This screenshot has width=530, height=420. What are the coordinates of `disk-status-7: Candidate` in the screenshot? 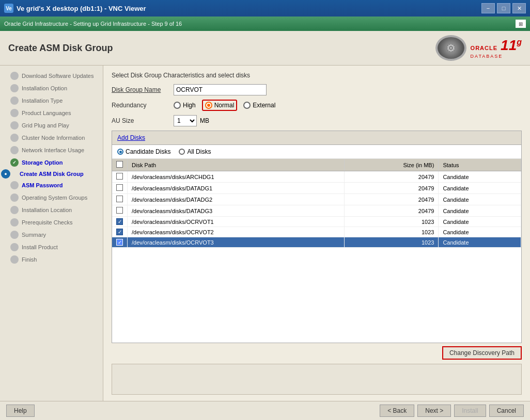 It's located at (480, 243).